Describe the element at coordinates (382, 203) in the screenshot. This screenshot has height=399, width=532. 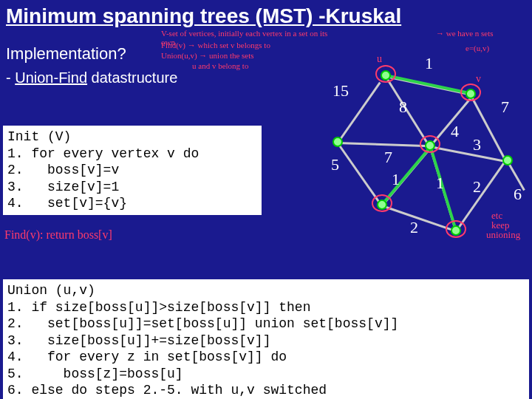
I see `ring-f` at that location.